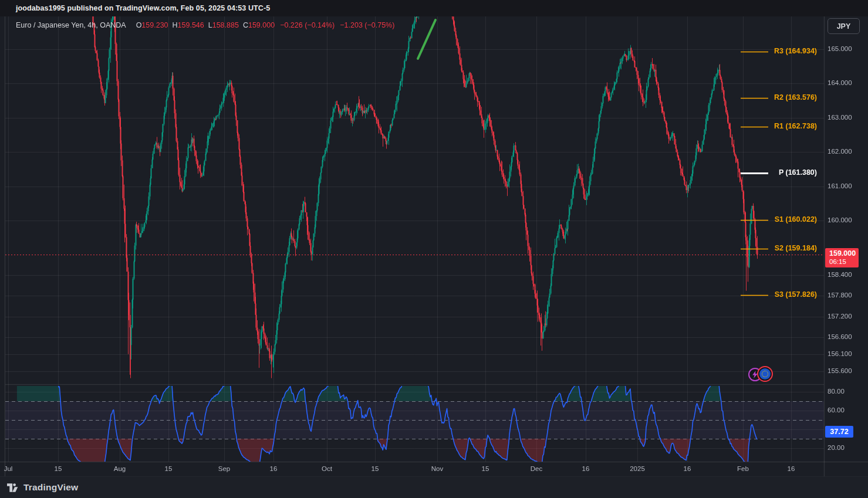  What do you see at coordinates (796, 51) in the screenshot?
I see `pivot-level-label: R3 (164.934)` at bounding box center [796, 51].